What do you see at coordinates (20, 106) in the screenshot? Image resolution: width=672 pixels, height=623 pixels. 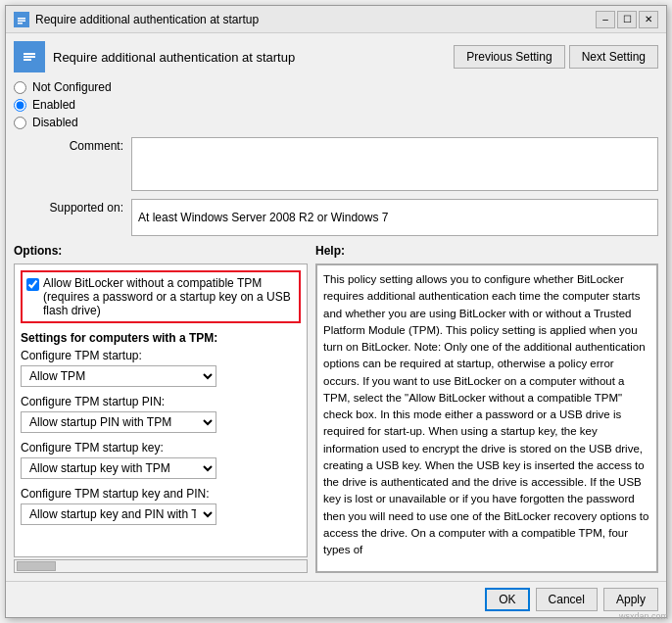 I see `enabled-radio` at bounding box center [20, 106].